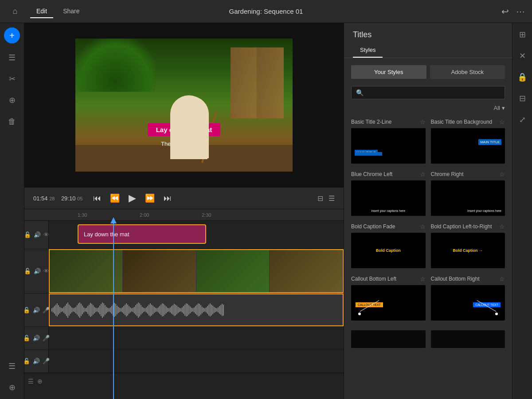 The width and height of the screenshot is (532, 399). Describe the element at coordinates (462, 122) in the screenshot. I see `title-name-basic-bg: Basic Title on Background` at that location.